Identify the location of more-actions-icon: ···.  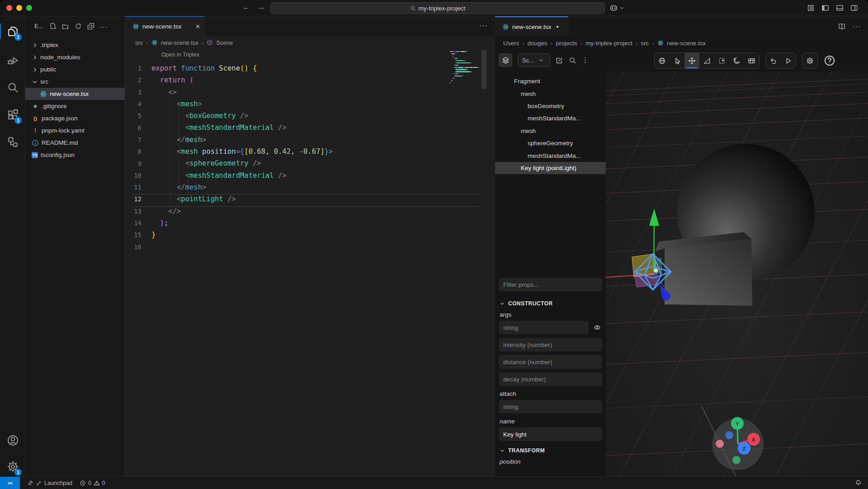
(857, 26).